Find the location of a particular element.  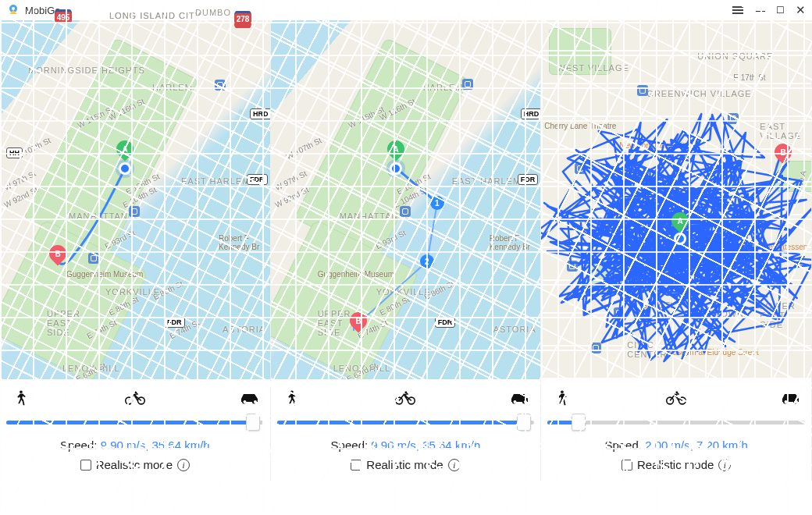

hwy-shield: 278 is located at coordinates (243, 18).